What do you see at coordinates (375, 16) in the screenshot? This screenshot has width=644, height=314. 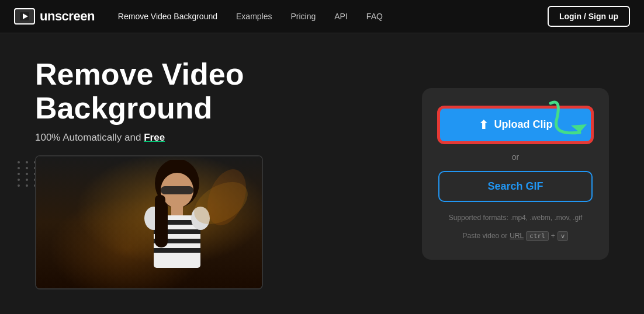 I see `nav-link-faq: FAQ` at bounding box center [375, 16].